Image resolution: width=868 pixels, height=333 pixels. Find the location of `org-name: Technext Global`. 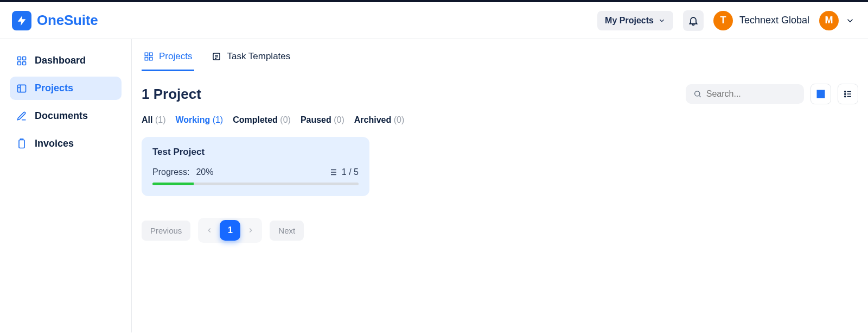

org-name: Technext Global is located at coordinates (775, 21).